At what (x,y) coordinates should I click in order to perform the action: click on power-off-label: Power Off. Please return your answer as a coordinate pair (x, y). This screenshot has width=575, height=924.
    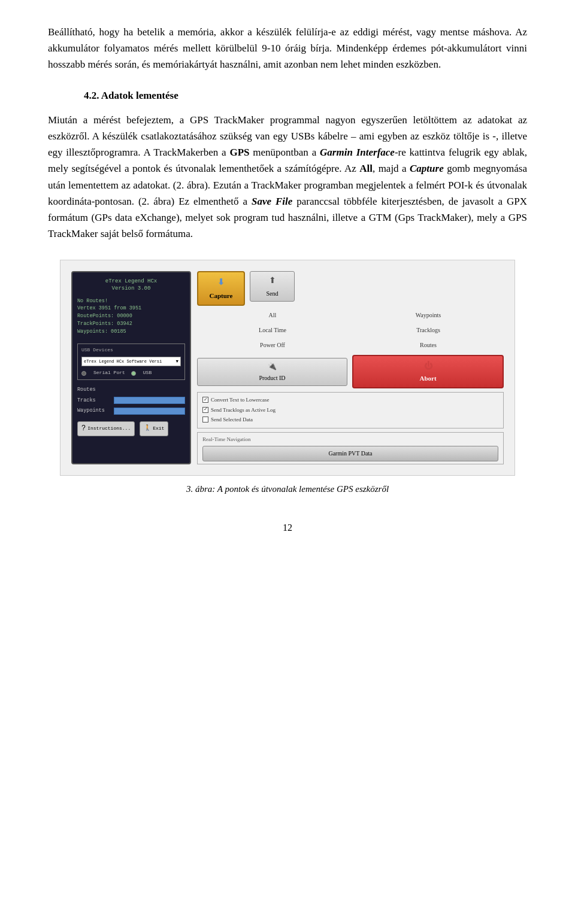
    Looking at the image, I should click on (273, 345).